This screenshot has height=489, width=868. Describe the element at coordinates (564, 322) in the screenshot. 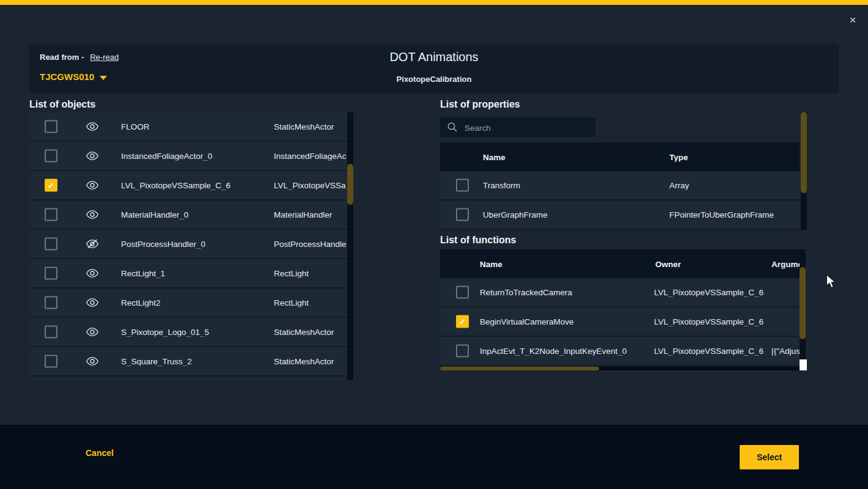

I see `function-name: BeginVirtualCameraMove` at that location.